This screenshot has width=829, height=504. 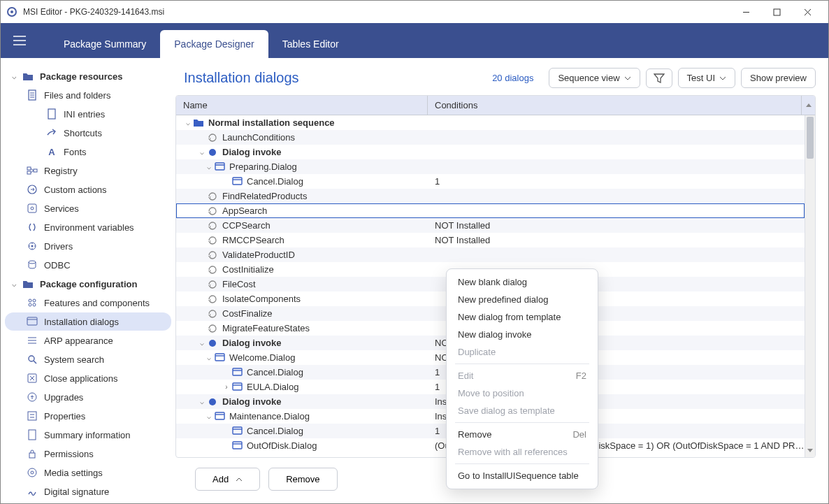 What do you see at coordinates (226, 387) in the screenshot?
I see `chevron-right-icon: ›` at bounding box center [226, 387].